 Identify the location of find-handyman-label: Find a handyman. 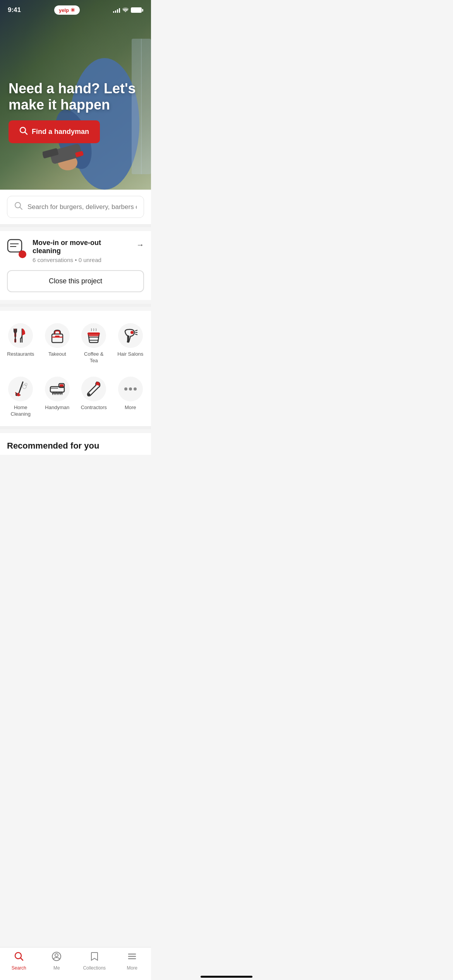
(60, 132).